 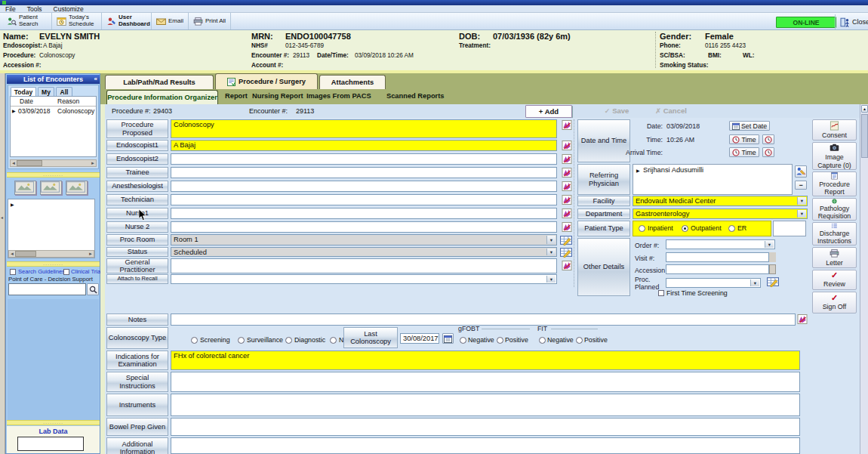 What do you see at coordinates (720, 245) in the screenshot?
I see `order-number-select: ▾` at bounding box center [720, 245].